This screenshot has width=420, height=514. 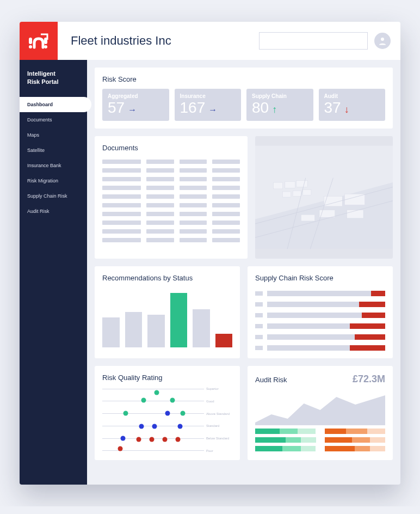 I want to click on documents-table-placeholder, so click(x=171, y=200).